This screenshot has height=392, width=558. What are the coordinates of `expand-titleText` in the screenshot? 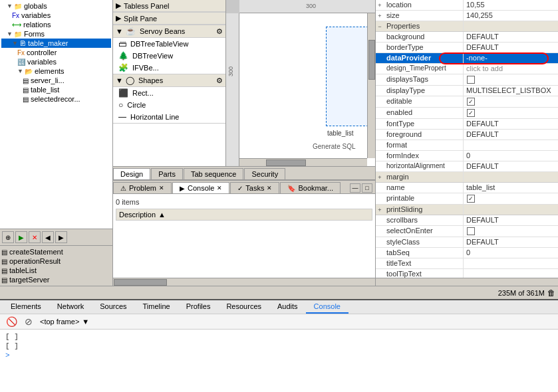 It's located at (380, 263).